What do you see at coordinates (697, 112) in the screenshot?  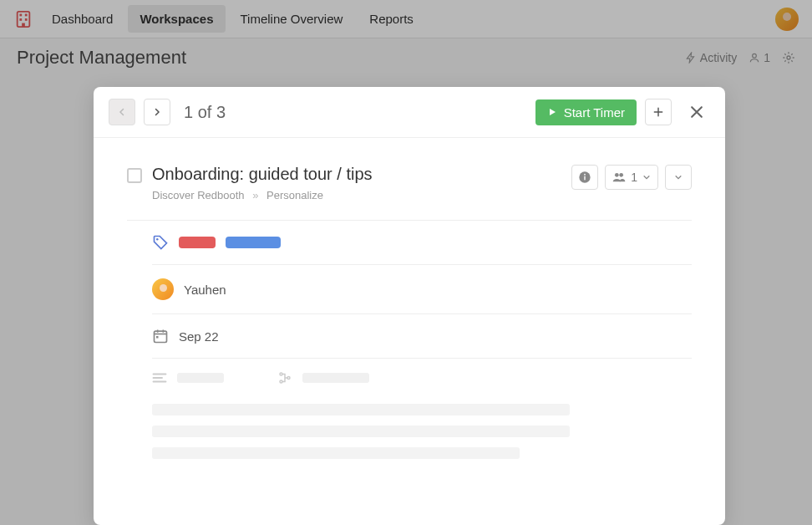 I see `close-icon` at bounding box center [697, 112].